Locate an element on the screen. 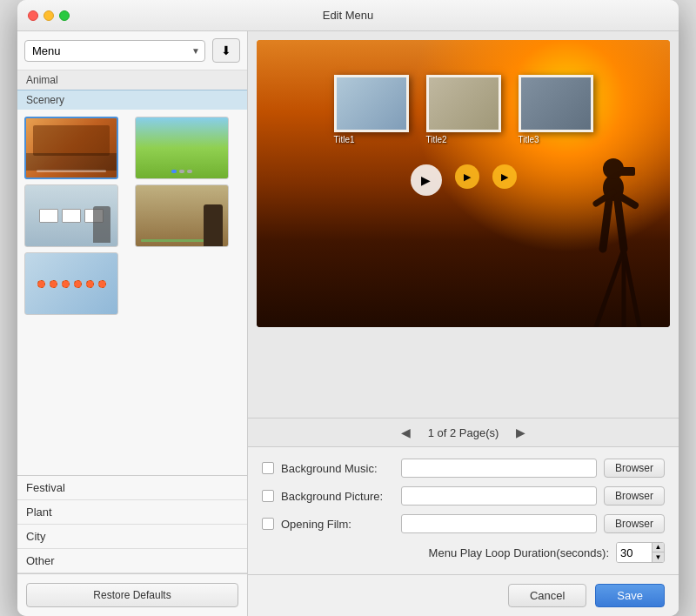 Image resolution: width=696 pixels, height=616 pixels. loop-duration-label: Menu Play Loop Duration(seconds): is located at coordinates (519, 553).